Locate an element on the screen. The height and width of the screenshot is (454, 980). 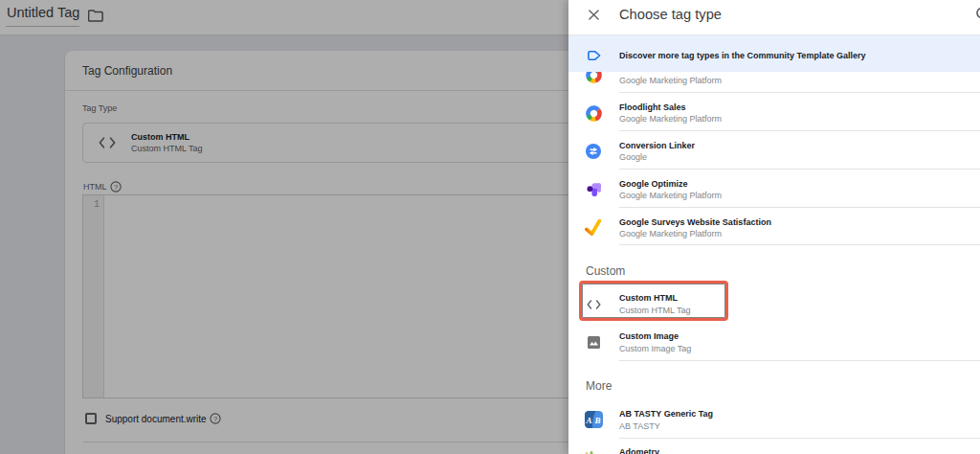
svg-text: A is located at coordinates (590, 420).